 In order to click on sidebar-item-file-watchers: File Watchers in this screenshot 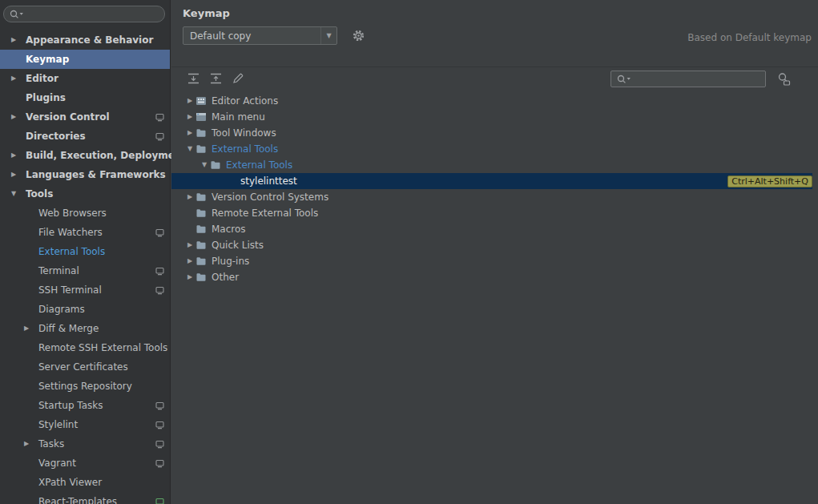, I will do `click(85, 232)`.